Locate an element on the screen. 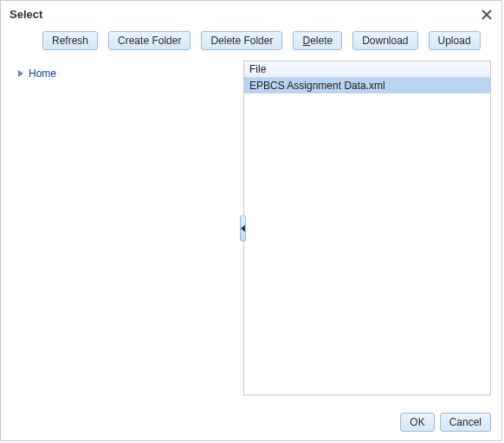  tree-item-home: Home is located at coordinates (124, 74).